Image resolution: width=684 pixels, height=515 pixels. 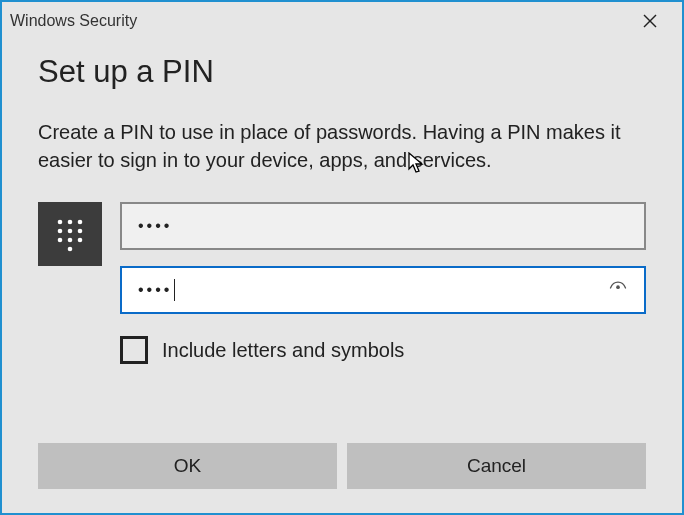 What do you see at coordinates (70, 234) in the screenshot?
I see `keypad-icon` at bounding box center [70, 234].